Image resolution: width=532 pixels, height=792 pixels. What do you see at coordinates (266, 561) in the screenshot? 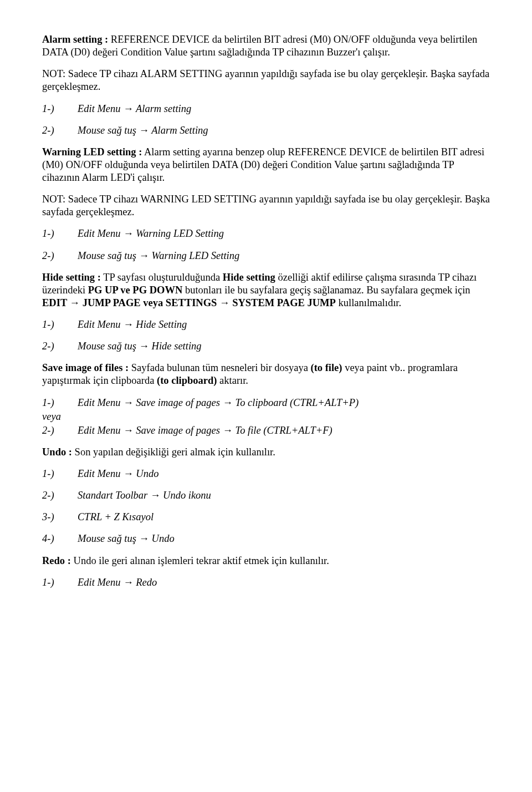
I see `paragraph-redo: Redo : Undo ile geri alınan işlemleri te…` at bounding box center [266, 561].